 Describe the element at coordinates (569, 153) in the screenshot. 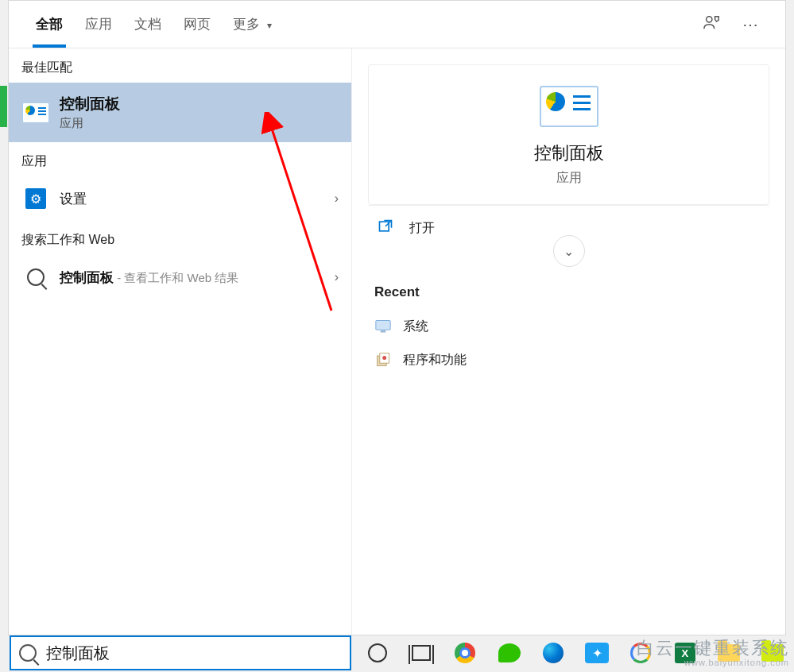

I see `preview-title: 控制面板` at that location.